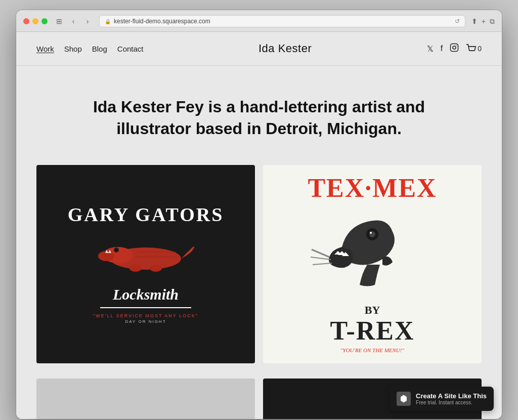 The width and height of the screenshot is (518, 420). I want to click on reload-button: ↺, so click(457, 21).